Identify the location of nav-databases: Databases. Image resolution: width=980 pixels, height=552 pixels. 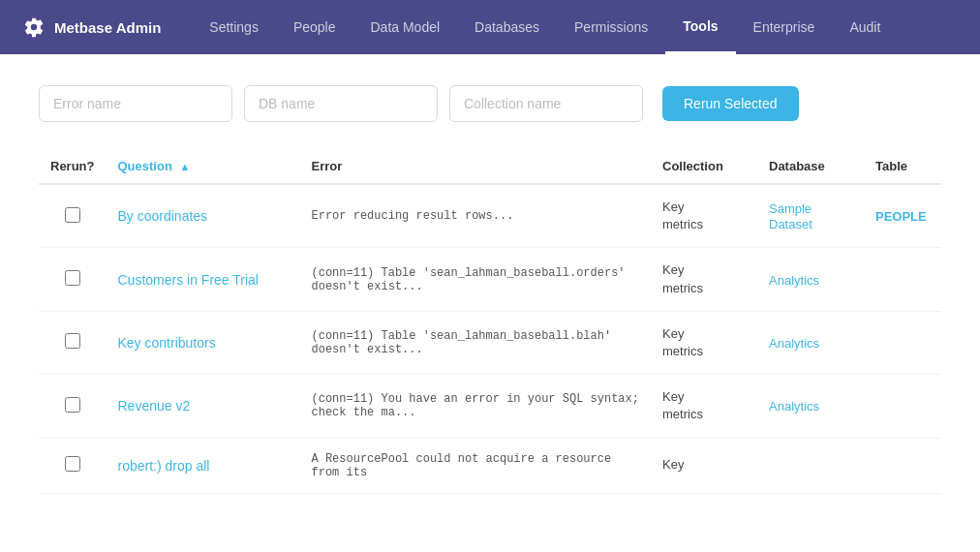
(507, 27).